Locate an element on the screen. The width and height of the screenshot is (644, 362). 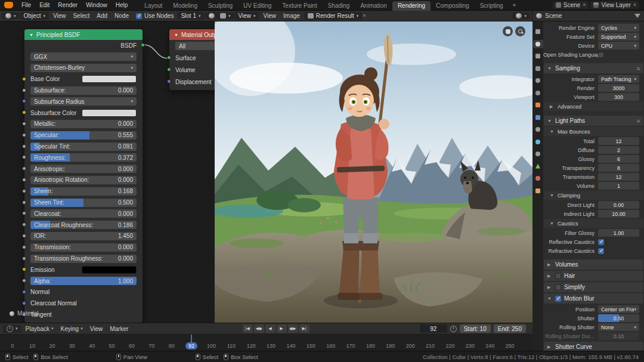
image-mode-dropdown: View▾ is located at coordinates (247, 16).